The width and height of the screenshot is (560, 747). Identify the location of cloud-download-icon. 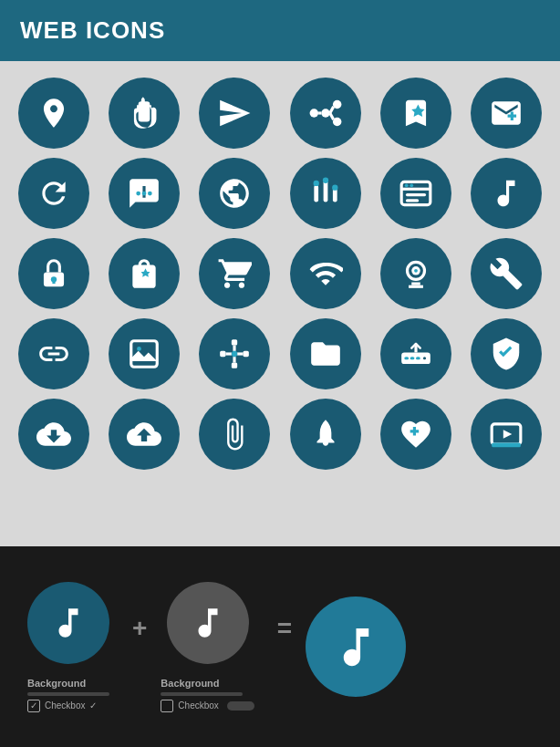
(54, 434).